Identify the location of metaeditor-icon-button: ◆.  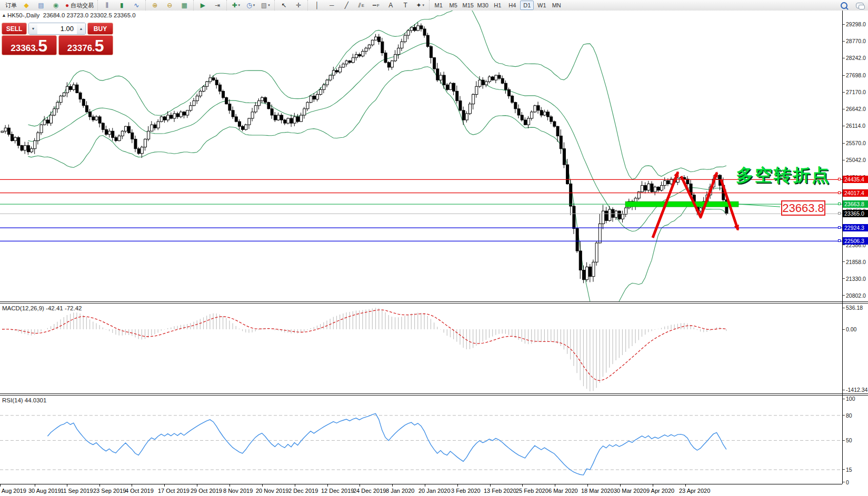
(26, 5).